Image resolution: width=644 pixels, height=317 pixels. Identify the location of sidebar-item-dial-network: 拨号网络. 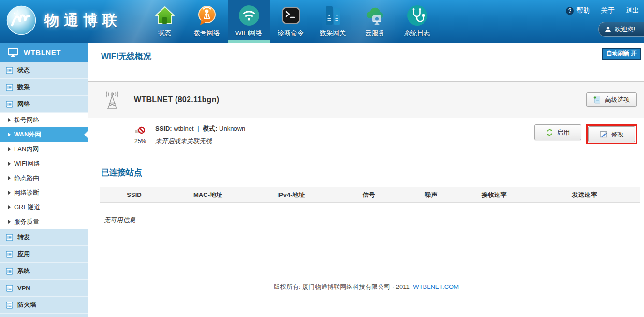
(44, 120).